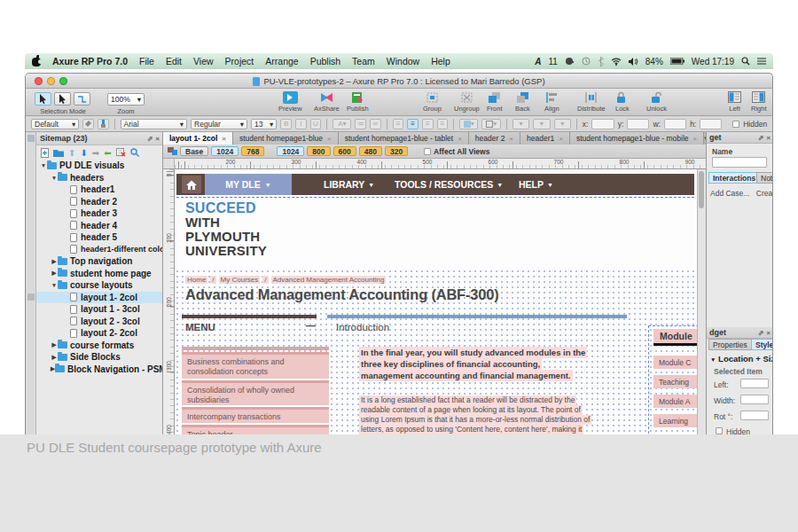  I want to click on w-input, so click(676, 124).